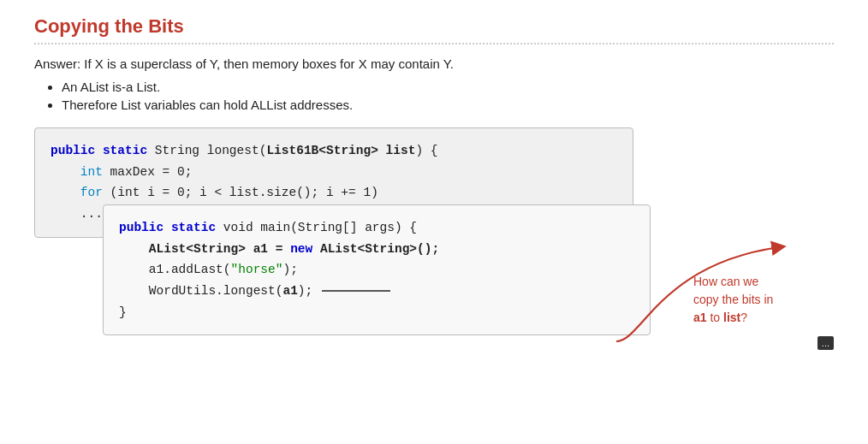 The image size is (868, 444). I want to click on code-line-1: public static String longest(List61B<Str…, so click(334, 151).